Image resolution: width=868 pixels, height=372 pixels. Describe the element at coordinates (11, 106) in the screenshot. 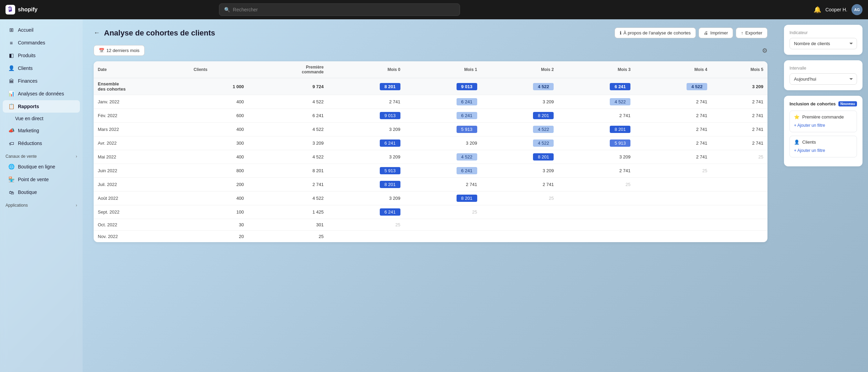

I see `reports-icon: 📋` at that location.